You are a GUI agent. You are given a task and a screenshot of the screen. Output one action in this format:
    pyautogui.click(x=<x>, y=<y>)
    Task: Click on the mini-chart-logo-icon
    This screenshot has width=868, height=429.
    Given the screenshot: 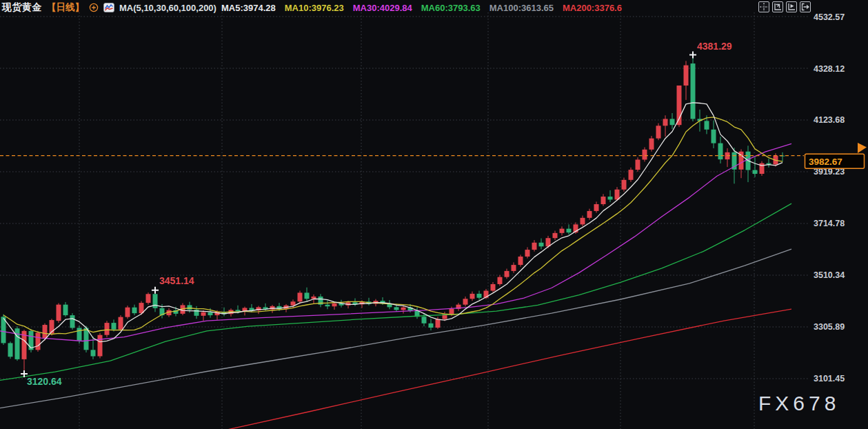 What is the action you would take?
    pyautogui.click(x=109, y=8)
    